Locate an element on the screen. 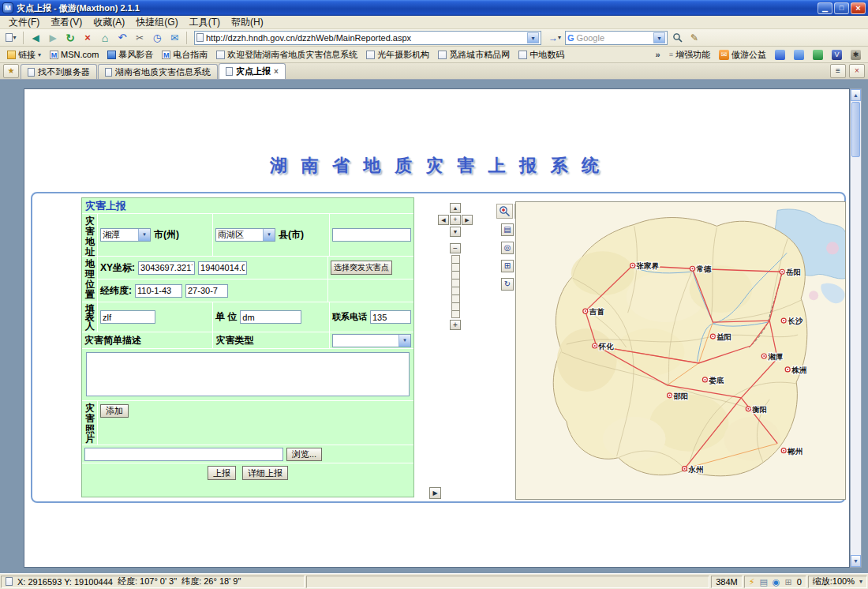 The height and width of the screenshot is (589, 868). bookmark-hunan-geo-system: 欢迎登陆湖南省地质灾害信息系统 is located at coordinates (287, 55).